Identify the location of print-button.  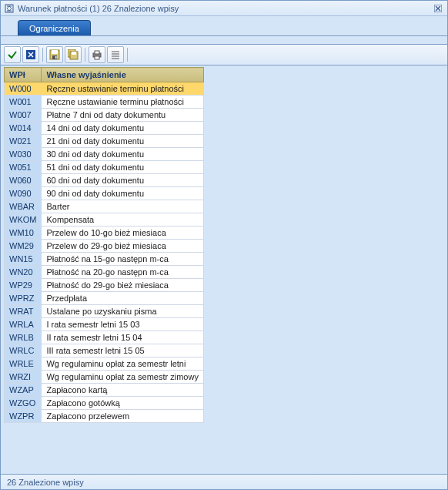
(97, 55).